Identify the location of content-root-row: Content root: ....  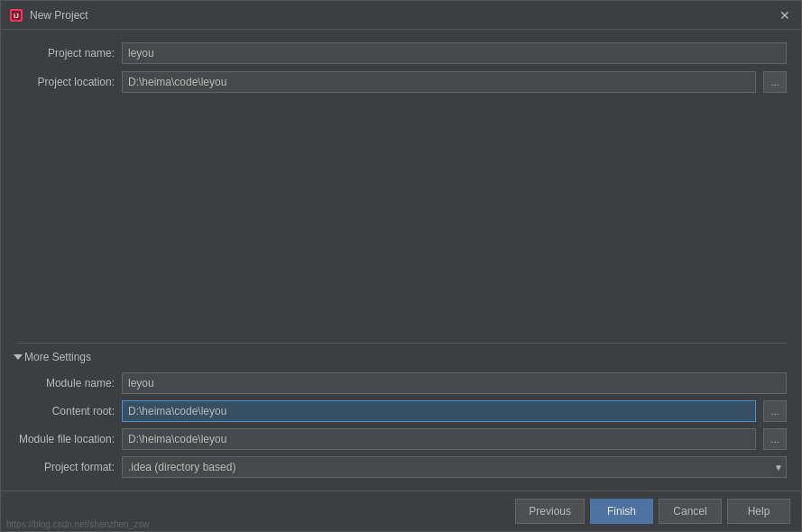
(401, 411).